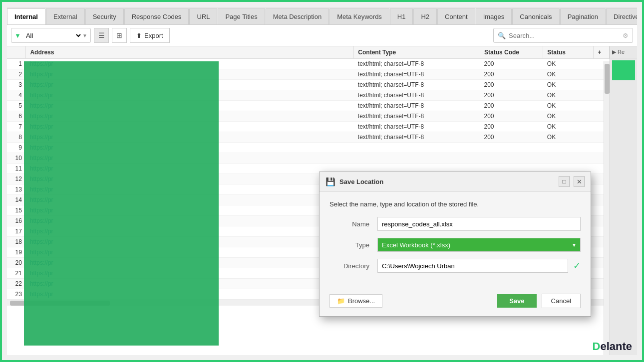  Describe the element at coordinates (119, 35) in the screenshot. I see `tree-view-button: ⊞` at that location.